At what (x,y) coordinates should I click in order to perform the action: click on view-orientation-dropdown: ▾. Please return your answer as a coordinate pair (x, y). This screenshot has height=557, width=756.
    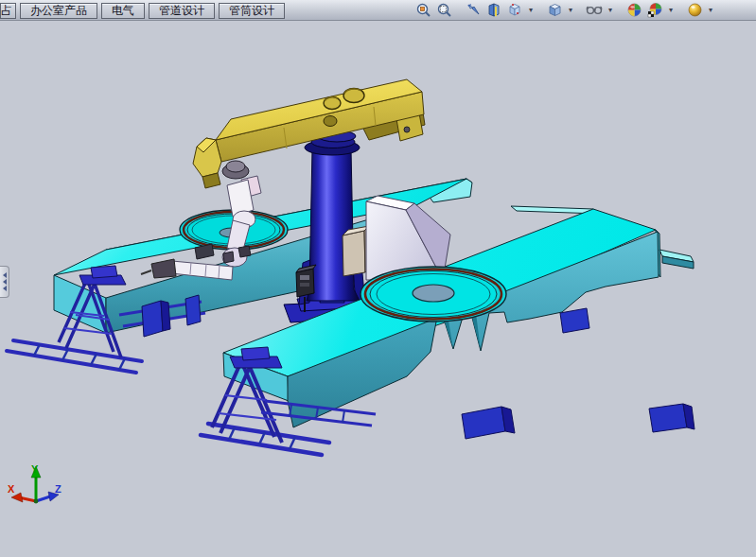
    Looking at the image, I should click on (531, 9).